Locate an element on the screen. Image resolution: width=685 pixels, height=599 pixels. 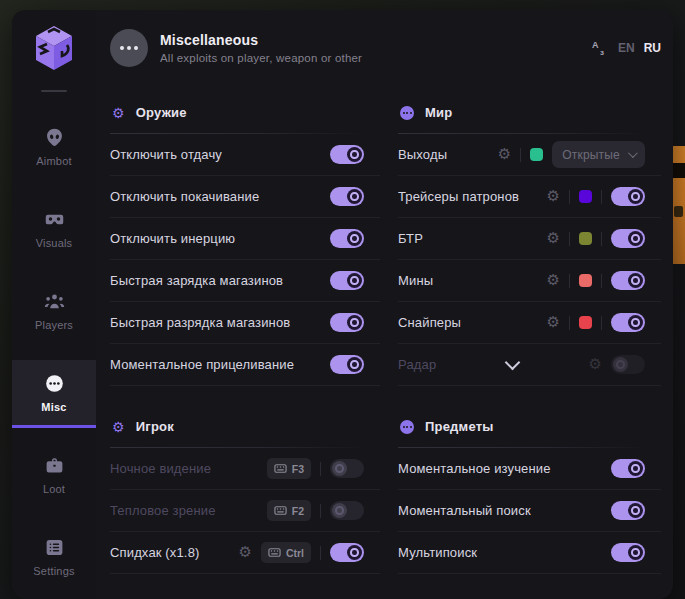
section-header: ⚙Игрок is located at coordinates (245, 426).